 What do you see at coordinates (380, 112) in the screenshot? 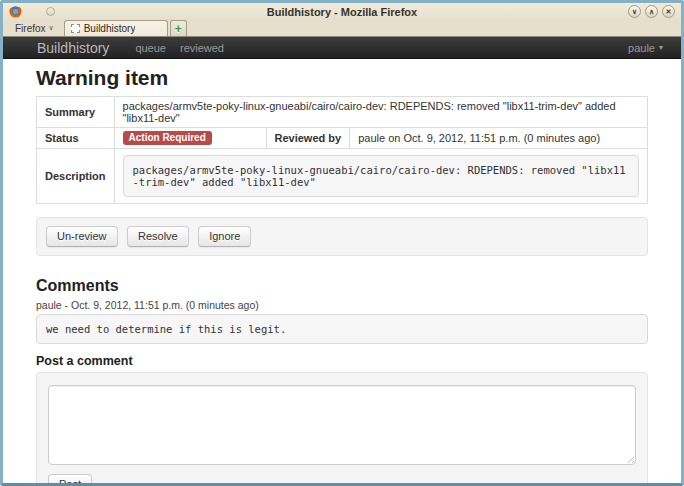
I see `summary-value: packages/armv5te-poky-linux-gnueabi/cair…` at bounding box center [380, 112].